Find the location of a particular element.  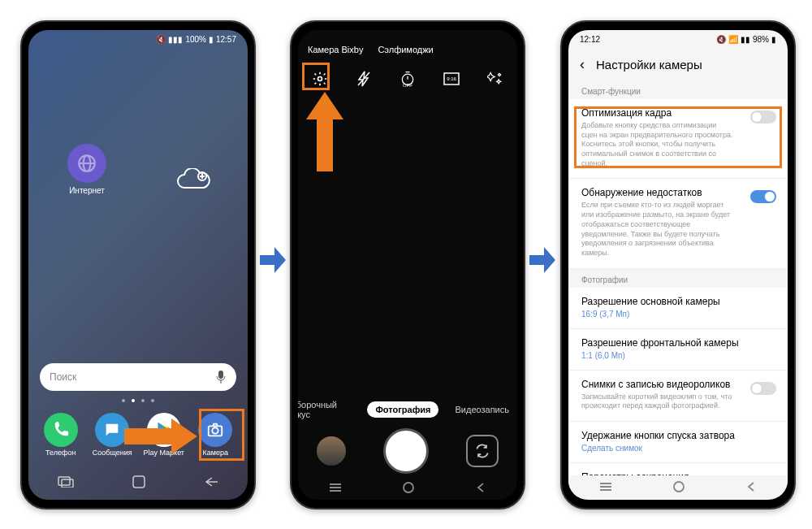

arrow-to-settings is located at coordinates (325, 132).